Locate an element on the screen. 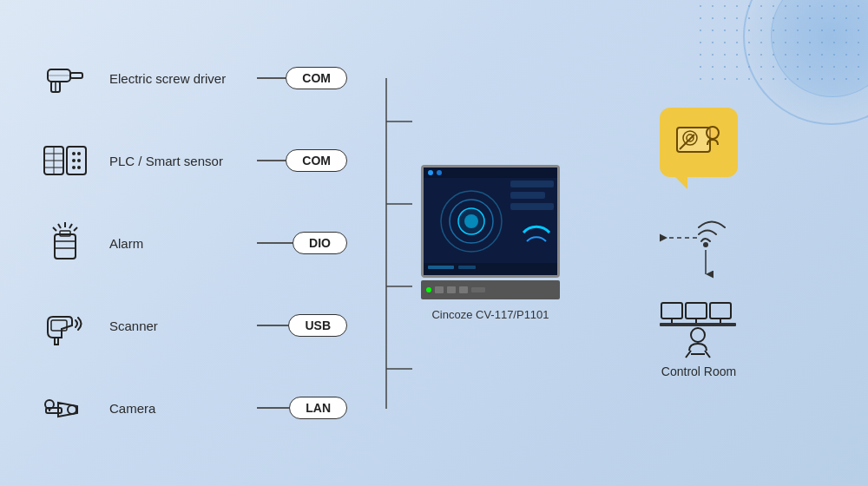  device-row-camera: Camera LAN is located at coordinates (191, 408).